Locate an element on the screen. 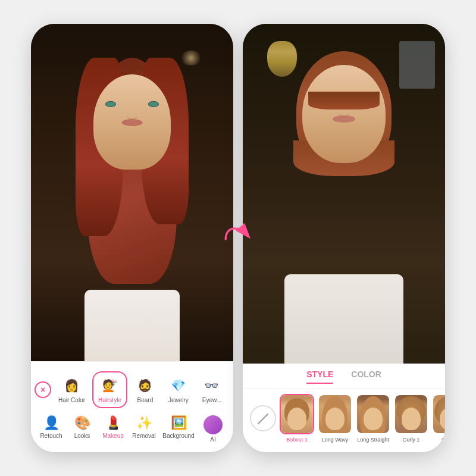  toolbar-item-beard: 🧔 Beard is located at coordinates (145, 390).